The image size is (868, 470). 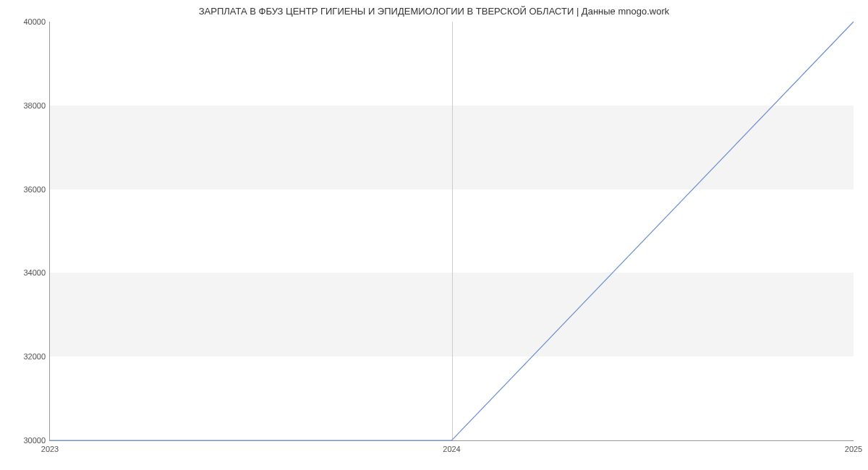 What do you see at coordinates (35, 440) in the screenshot?
I see `y-tick-label: 30000` at bounding box center [35, 440].